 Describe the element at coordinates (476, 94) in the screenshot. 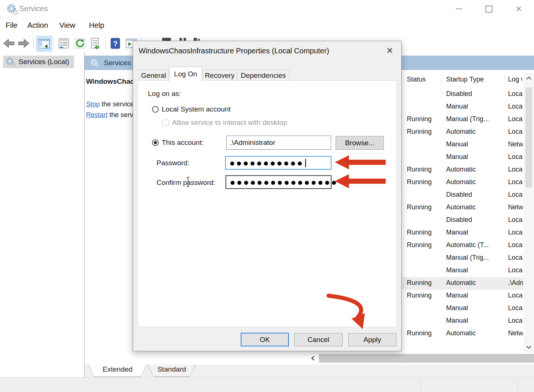

I see `service-startup-type: Disabled` at that location.